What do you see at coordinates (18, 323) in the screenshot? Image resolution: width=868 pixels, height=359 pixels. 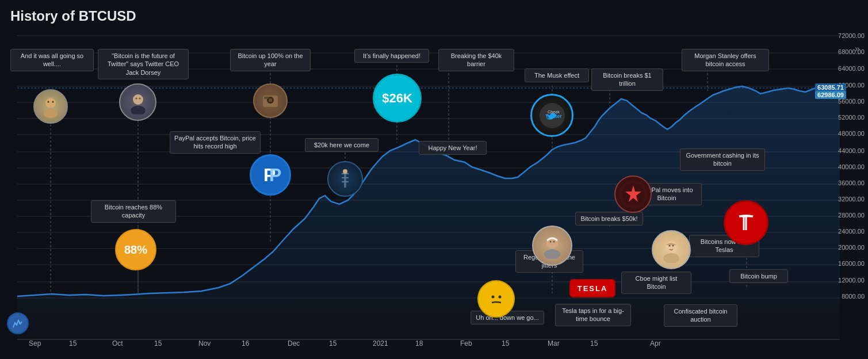 I see `event-circle-btcusd-logo` at bounding box center [18, 323].